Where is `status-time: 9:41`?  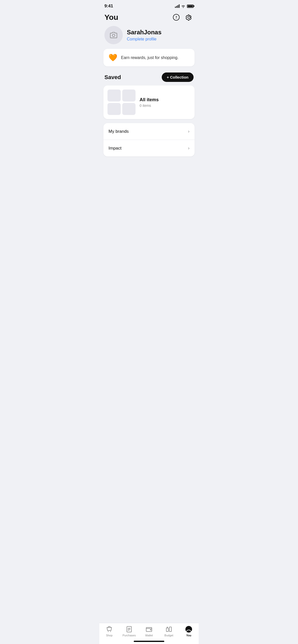 status-time: 9:41 is located at coordinates (109, 6).